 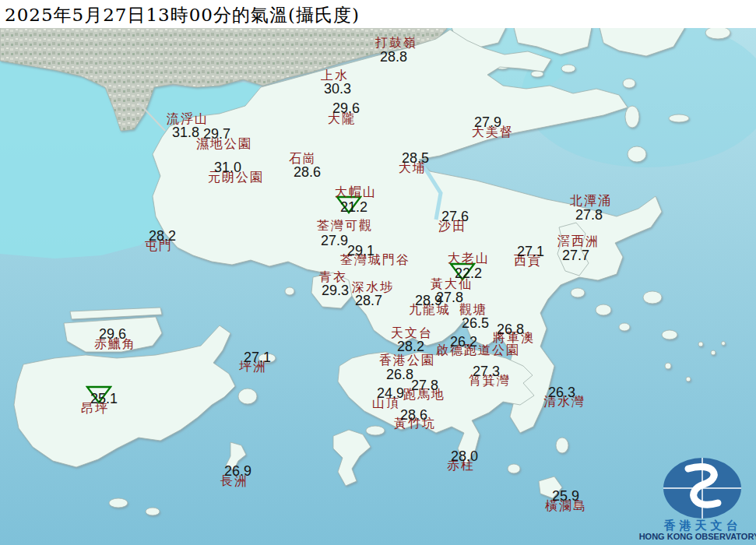 What do you see at coordinates (473, 310) in the screenshot?
I see `station-name: 觀塘` at bounding box center [473, 310].